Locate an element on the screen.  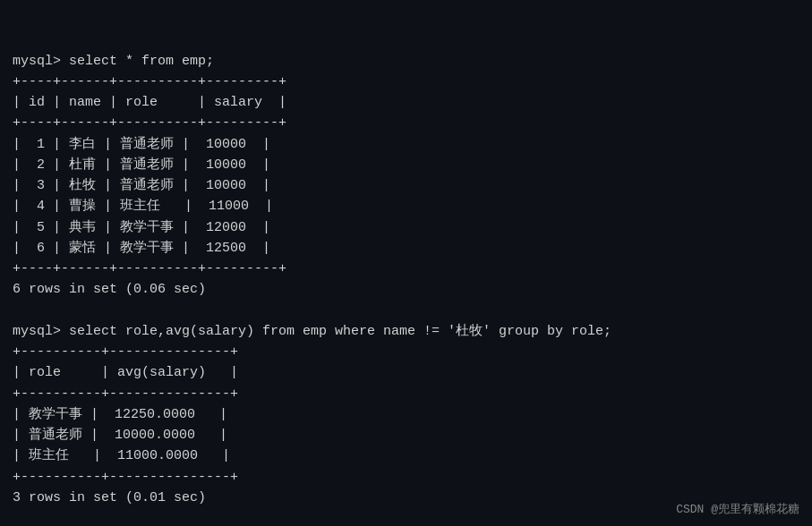
terminal-line: | id | name | role | salary | is located at coordinates (406, 102).